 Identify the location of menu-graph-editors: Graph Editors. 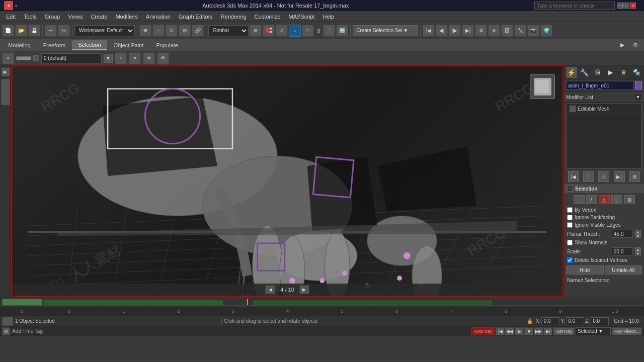
(196, 17).